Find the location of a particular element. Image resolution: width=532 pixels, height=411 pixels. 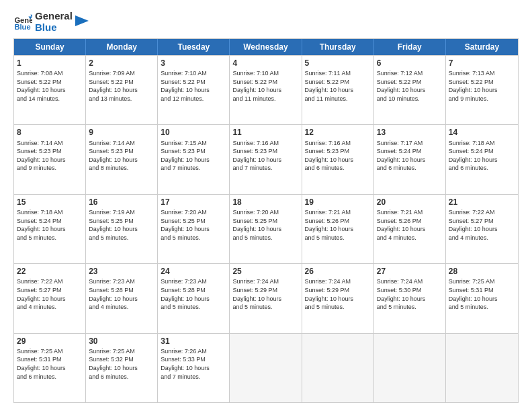

day-number: 16 is located at coordinates (122, 202).